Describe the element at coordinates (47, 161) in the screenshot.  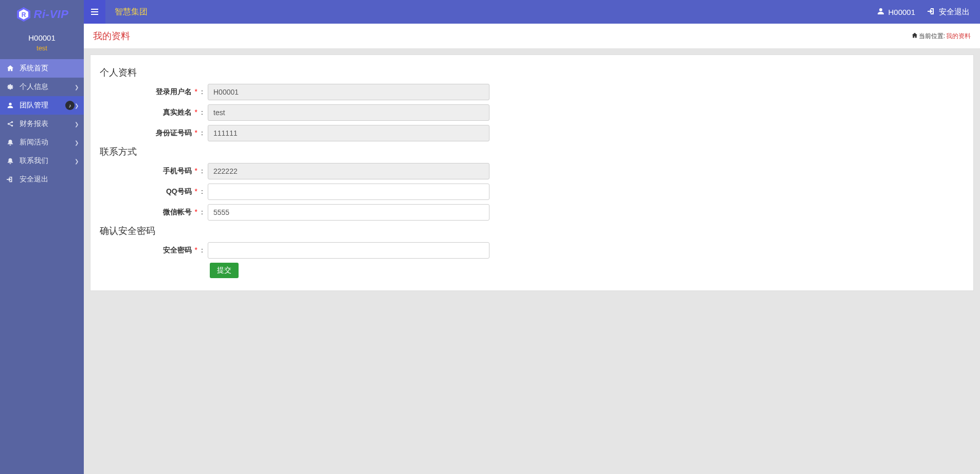
I see `sidebar-item-label: 联系我们` at that location.